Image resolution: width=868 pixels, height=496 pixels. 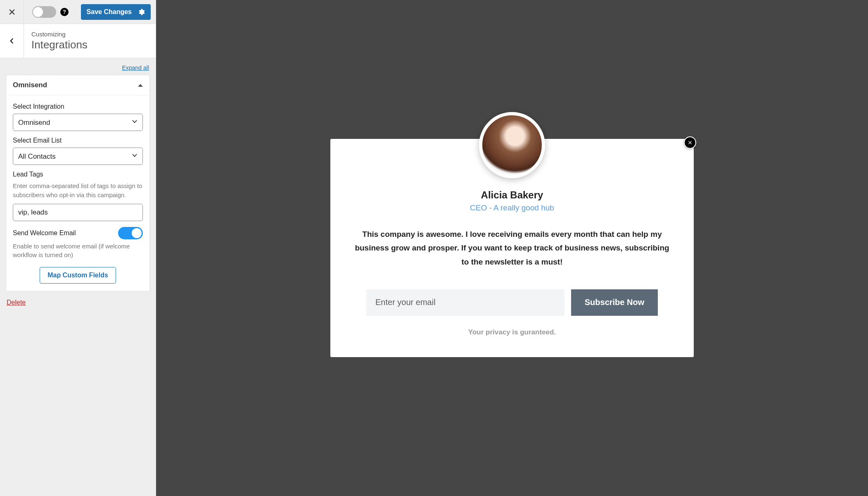 What do you see at coordinates (512, 195) in the screenshot?
I see `popup-name: Alicia Bakery` at bounding box center [512, 195].